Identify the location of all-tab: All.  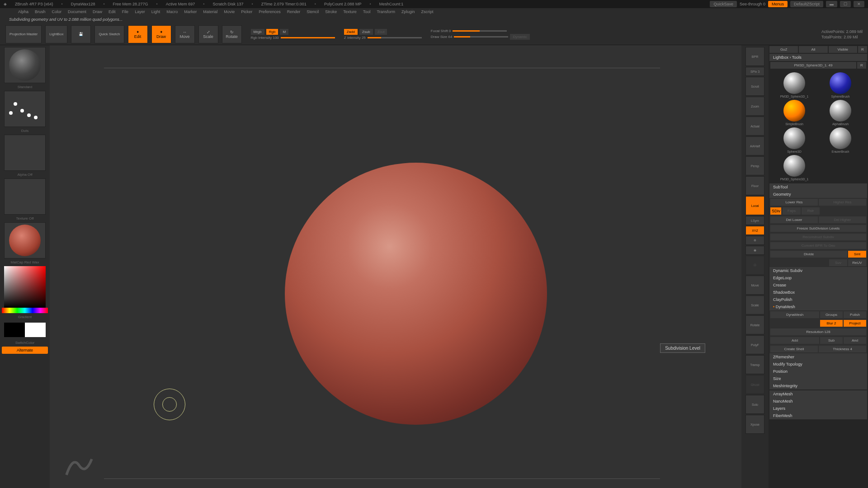
(813, 50).